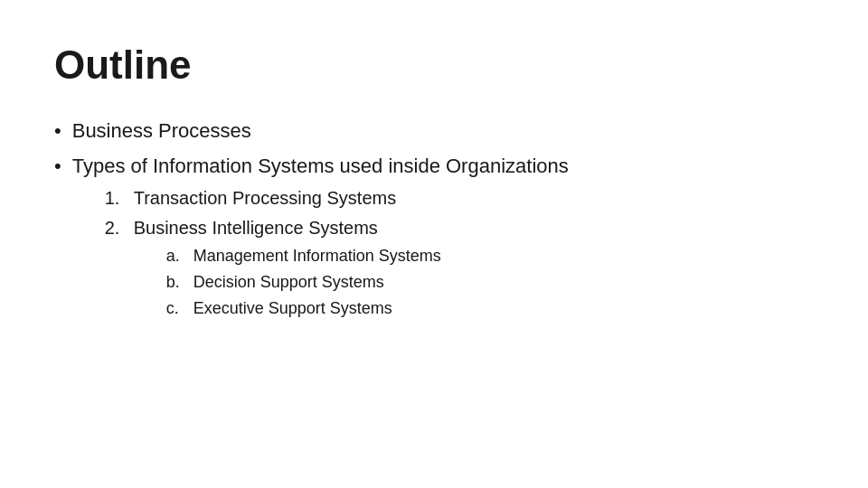 The image size is (868, 488). I want to click on sub-sub-text-a: Management Information Systems, so click(317, 257).